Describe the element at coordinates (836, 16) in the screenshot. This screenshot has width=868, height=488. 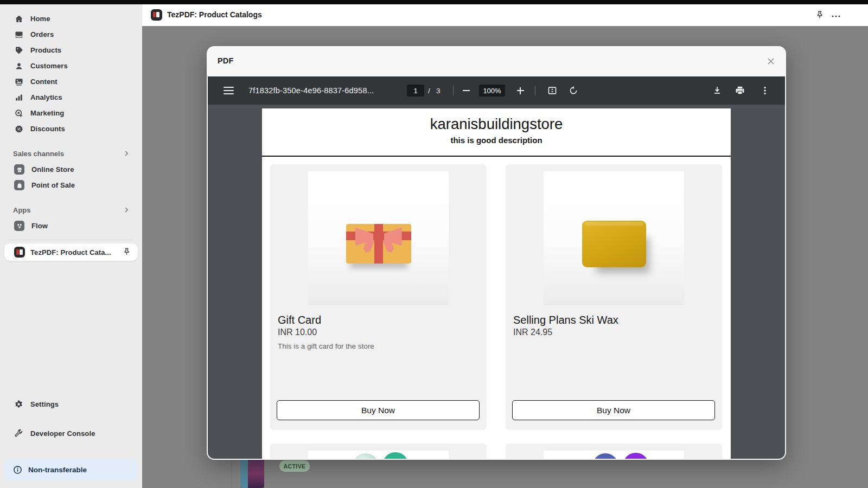
I see `overflow-menu-icon` at that location.